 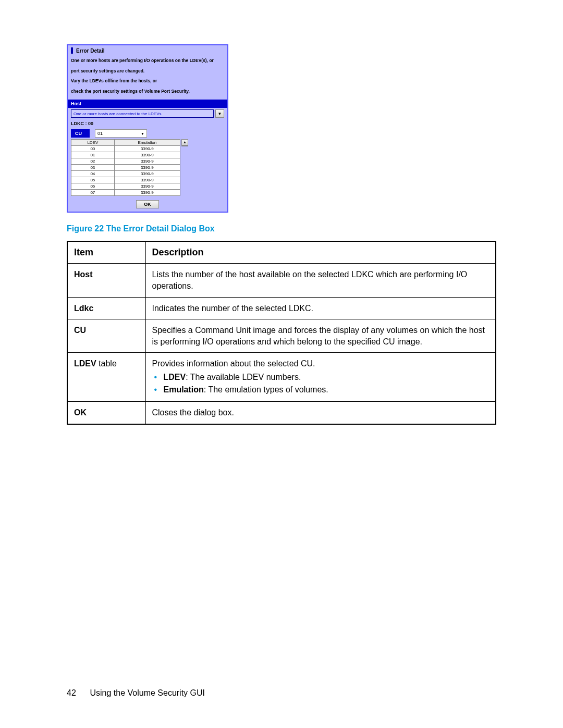 What do you see at coordinates (282, 280) in the screenshot?
I see `desc-row-host: Host Lists the number of the host availa…` at bounding box center [282, 280].